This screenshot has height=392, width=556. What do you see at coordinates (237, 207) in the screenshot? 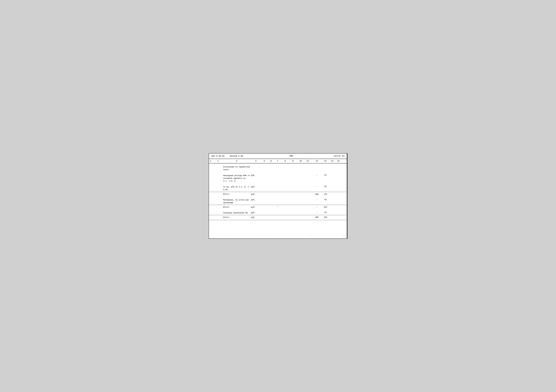
I see `cell-it2-3: Итого:` at bounding box center [237, 207].